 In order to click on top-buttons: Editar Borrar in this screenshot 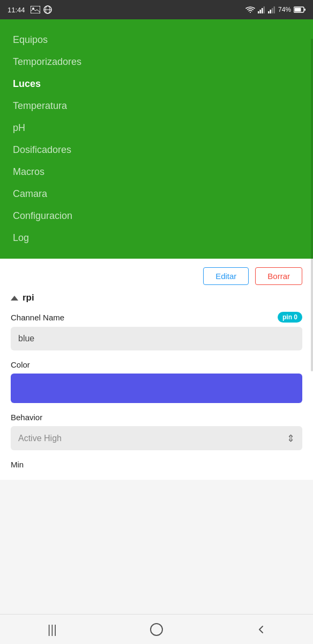, I will do `click(156, 276)`.